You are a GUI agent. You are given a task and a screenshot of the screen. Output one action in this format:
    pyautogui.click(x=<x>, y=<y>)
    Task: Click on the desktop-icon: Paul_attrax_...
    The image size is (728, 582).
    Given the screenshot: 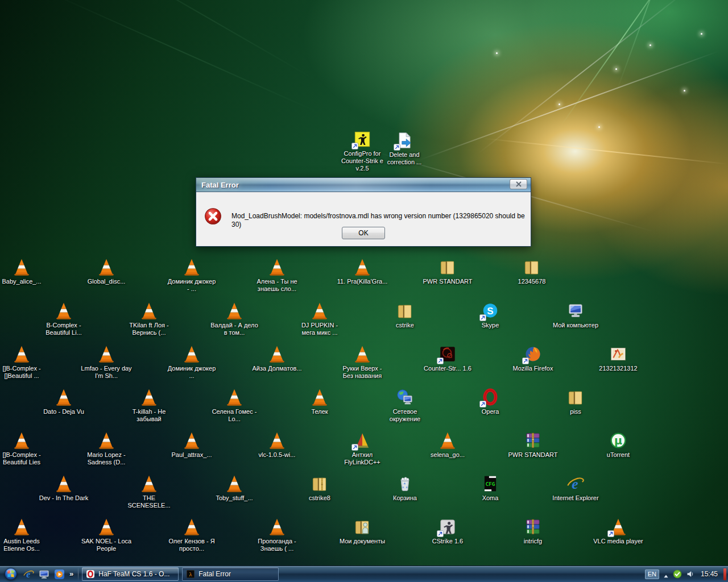 What is the action you would take?
    pyautogui.click(x=192, y=444)
    